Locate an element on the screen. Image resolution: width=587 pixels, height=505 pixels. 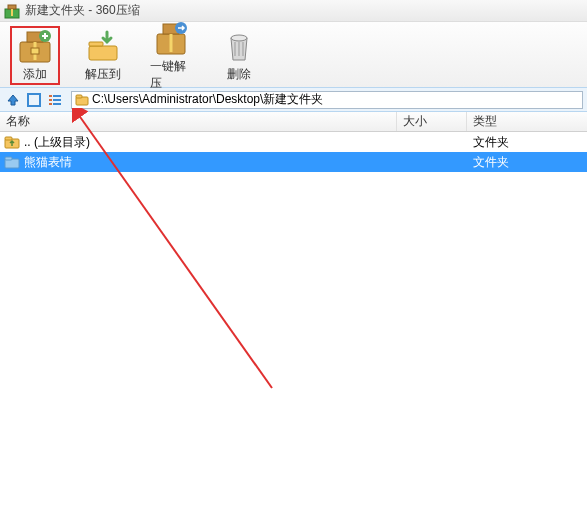
folder-up-icon is located at coordinates (12, 142).